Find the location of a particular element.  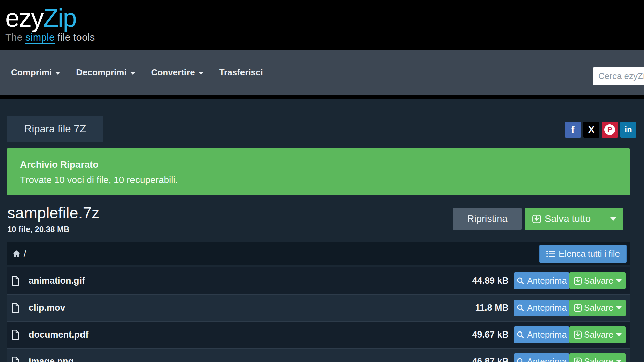

file-name: document.pdf is located at coordinates (58, 335).